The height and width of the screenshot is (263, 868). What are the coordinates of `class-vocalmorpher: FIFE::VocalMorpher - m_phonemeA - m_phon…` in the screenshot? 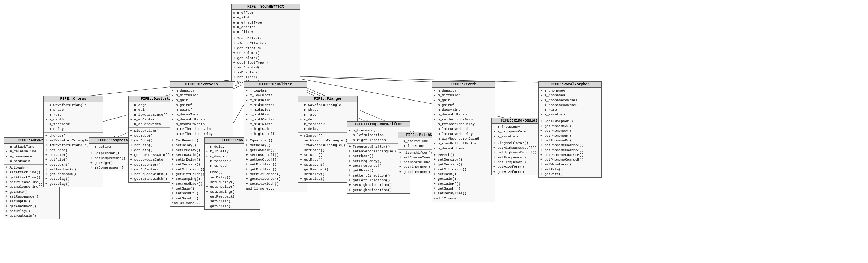 It's located at (570, 130).